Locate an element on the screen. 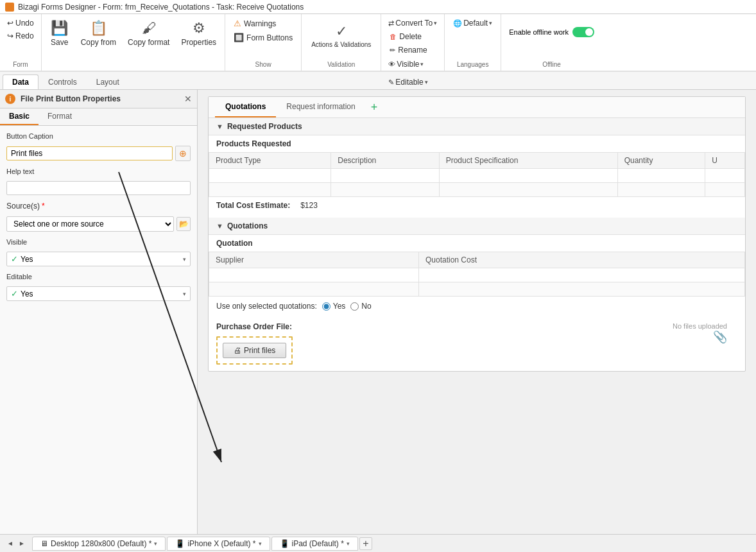 Image resolution: width=756 pixels, height=552 pixels. device-tab-ipad: 📱 iPad (Default) * ▾ is located at coordinates (314, 544).